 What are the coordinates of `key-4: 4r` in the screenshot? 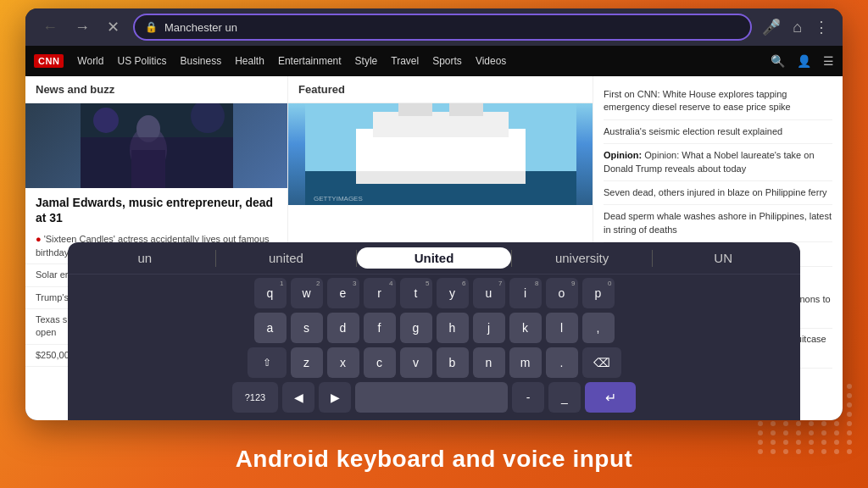 It's located at (380, 293).